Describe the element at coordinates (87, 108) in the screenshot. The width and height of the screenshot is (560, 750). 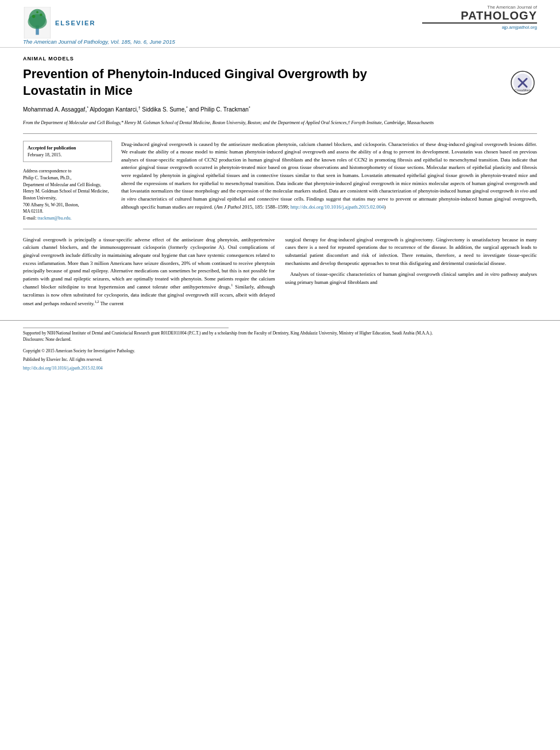
I see `sup-star: *` at that location.